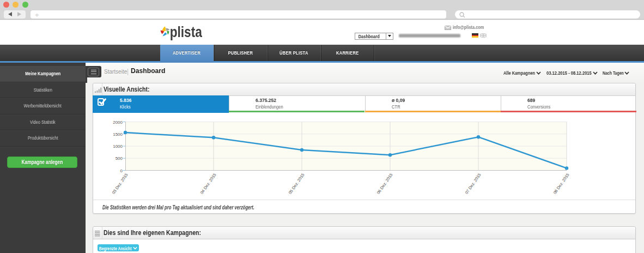  Describe the element at coordinates (118, 122) in the screenshot. I see `svg-text: 2000` at that location.